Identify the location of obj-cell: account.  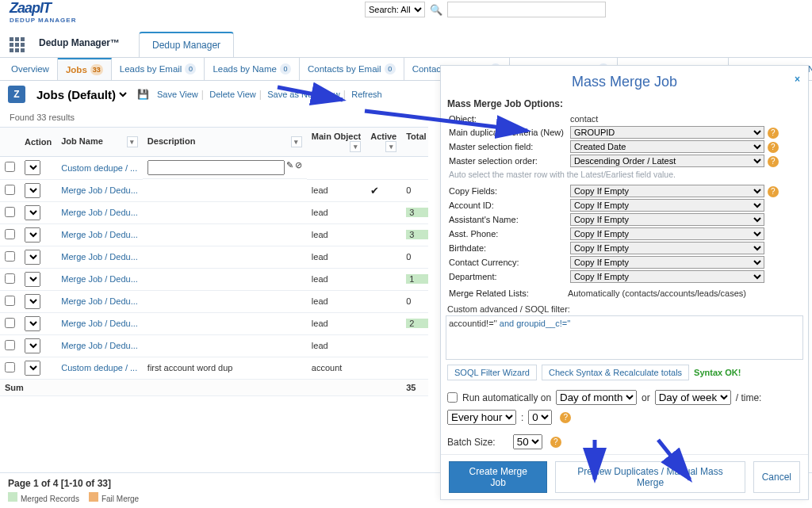
(336, 368).